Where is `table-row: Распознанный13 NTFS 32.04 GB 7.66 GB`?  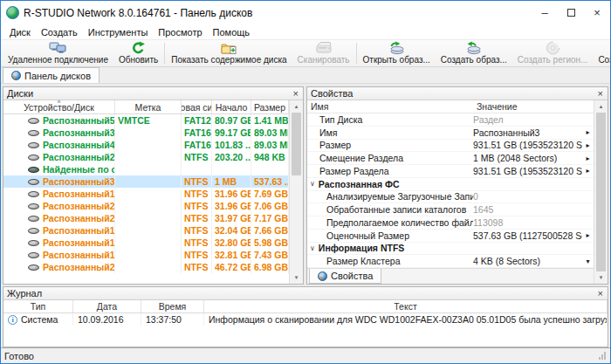 table-row: Распознанный13 NTFS 32.04 GB 7.66 GB is located at coordinates (147, 230).